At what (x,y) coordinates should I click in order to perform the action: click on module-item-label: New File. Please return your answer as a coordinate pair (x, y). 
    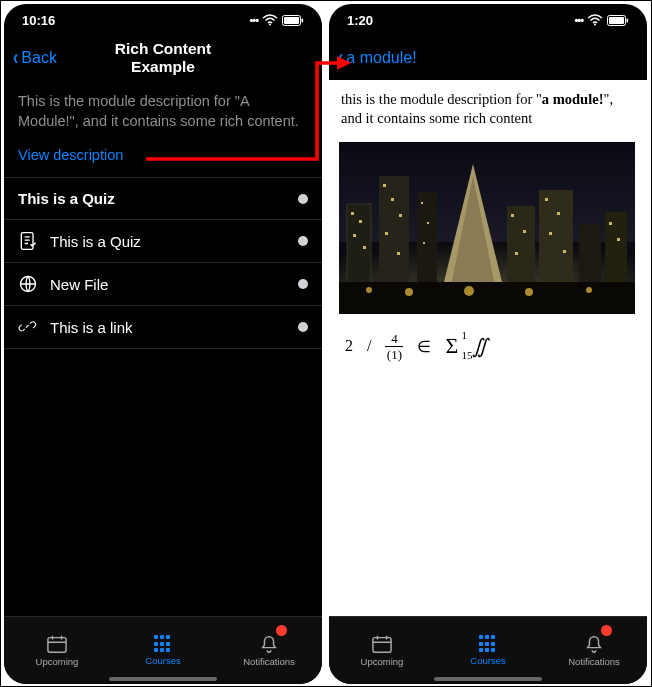
    Looking at the image, I should click on (79, 284).